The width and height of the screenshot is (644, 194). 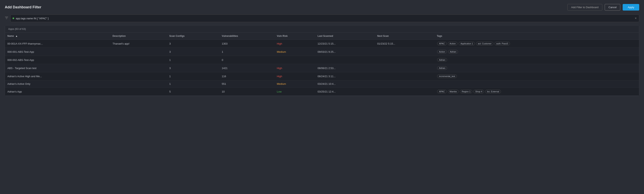 I want to click on filter-value-text: app.tags.name IN [ "APAC" ], so click(x=325, y=18).